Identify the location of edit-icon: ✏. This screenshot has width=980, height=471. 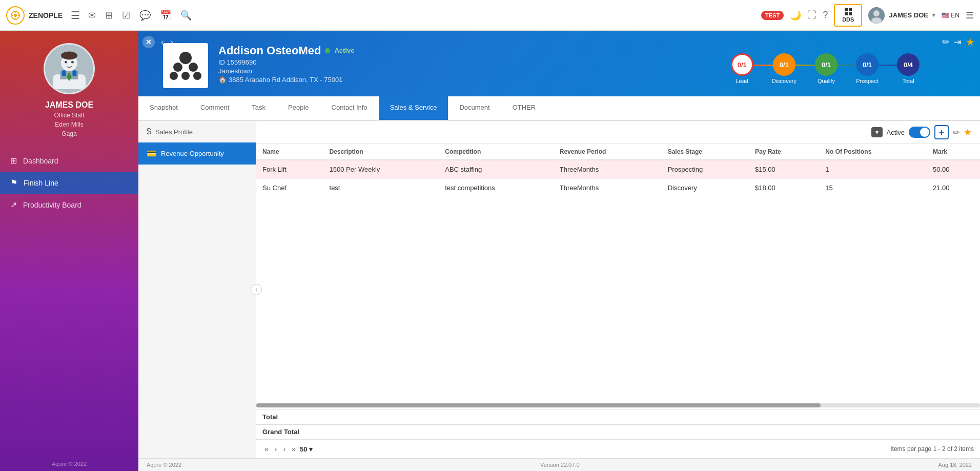
(956, 132).